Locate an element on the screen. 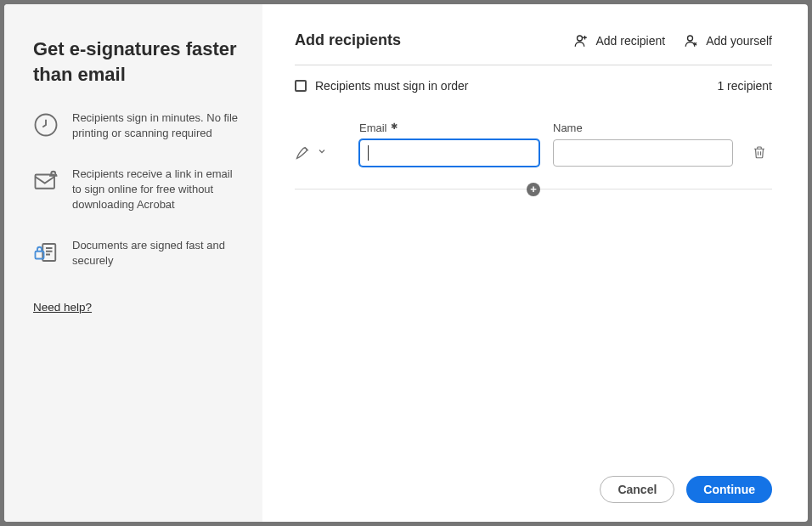 This screenshot has height=526, width=812. add-yourself-button: Add yourself is located at coordinates (728, 41).